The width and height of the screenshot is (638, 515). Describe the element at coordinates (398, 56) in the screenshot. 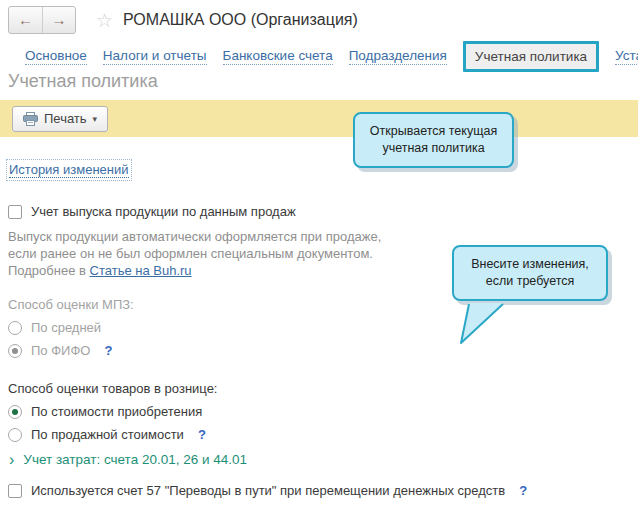

I see `tab-podrazdeleniya: Подразделения` at that location.